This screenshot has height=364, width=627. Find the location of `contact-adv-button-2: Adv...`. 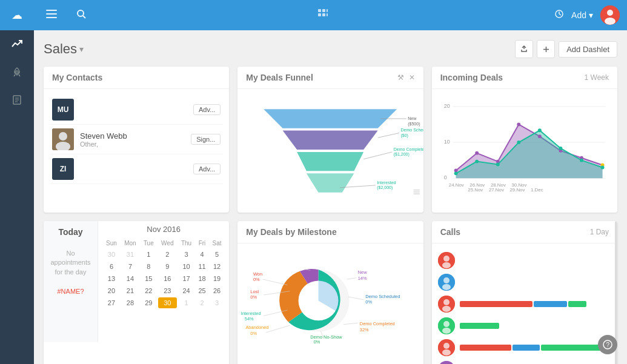

contact-adv-button-2: Adv... is located at coordinates (207, 169).